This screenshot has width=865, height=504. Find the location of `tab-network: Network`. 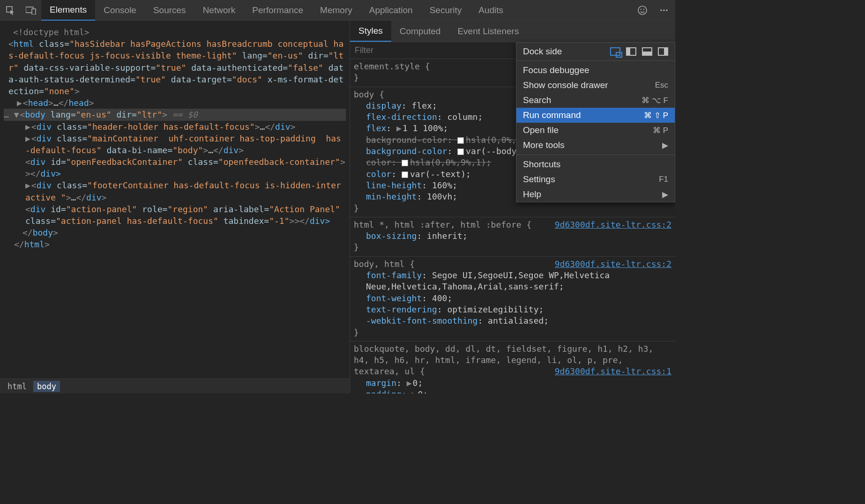

tab-network: Network is located at coordinates (219, 10).